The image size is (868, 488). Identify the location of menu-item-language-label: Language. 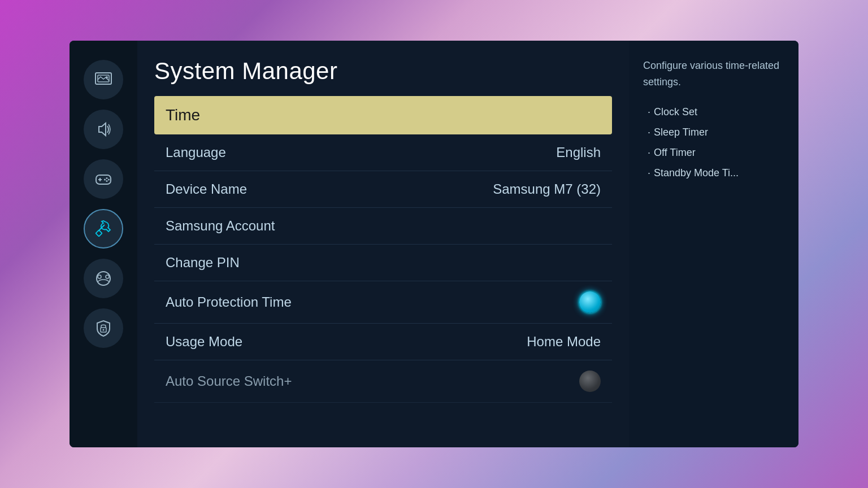
(196, 152).